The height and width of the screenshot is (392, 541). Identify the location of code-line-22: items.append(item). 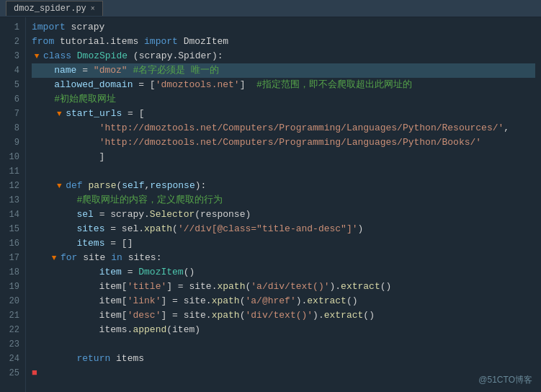
(284, 330).